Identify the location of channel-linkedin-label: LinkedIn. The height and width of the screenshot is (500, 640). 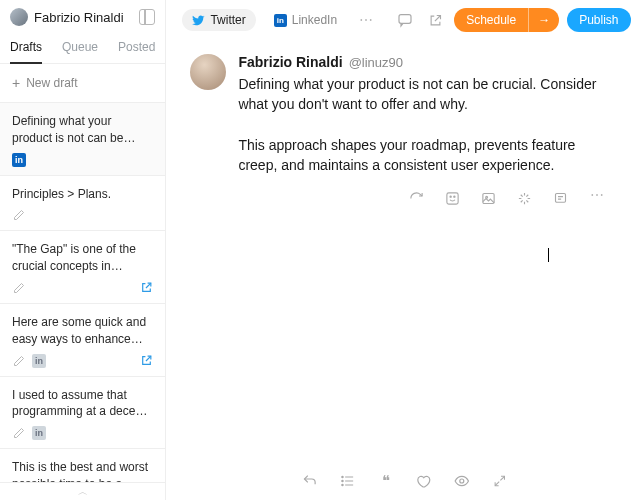
(314, 20).